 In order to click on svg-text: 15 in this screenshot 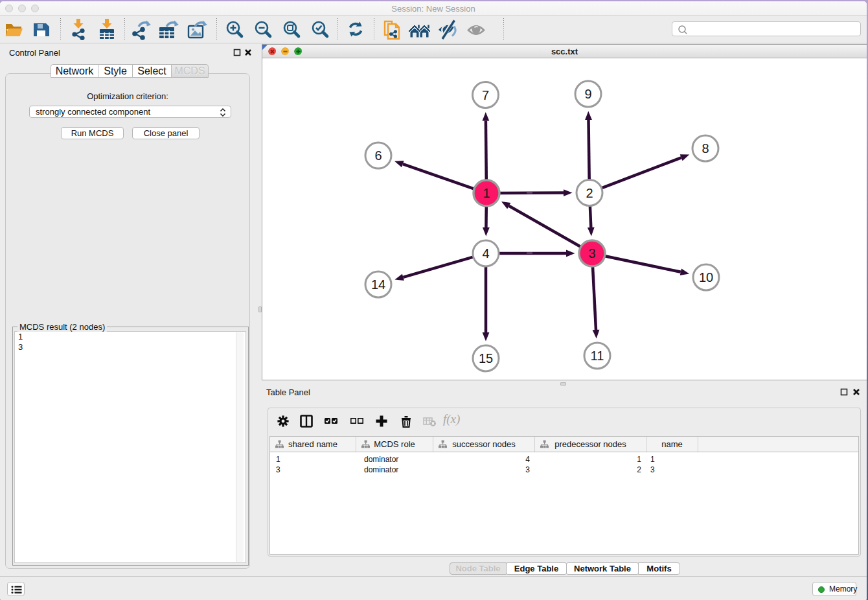, I will do `click(486, 358)`.